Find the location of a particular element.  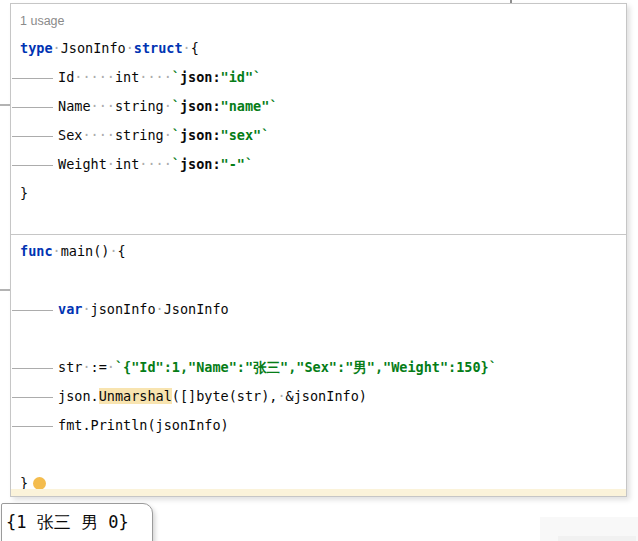

code-token: func is located at coordinates (36, 251).